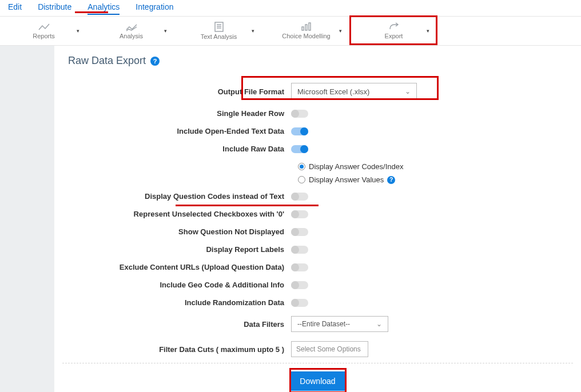 This screenshot has width=581, height=392. I want to click on top-nav: Edit Distribute Analytics Integration, so click(290, 8).